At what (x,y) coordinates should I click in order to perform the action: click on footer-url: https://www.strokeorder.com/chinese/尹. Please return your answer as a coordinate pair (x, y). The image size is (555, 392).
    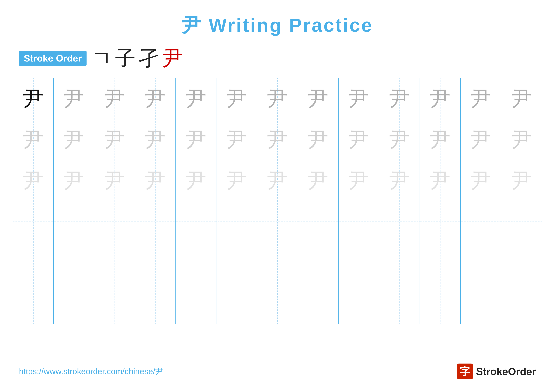
    Looking at the image, I should click on (91, 371).